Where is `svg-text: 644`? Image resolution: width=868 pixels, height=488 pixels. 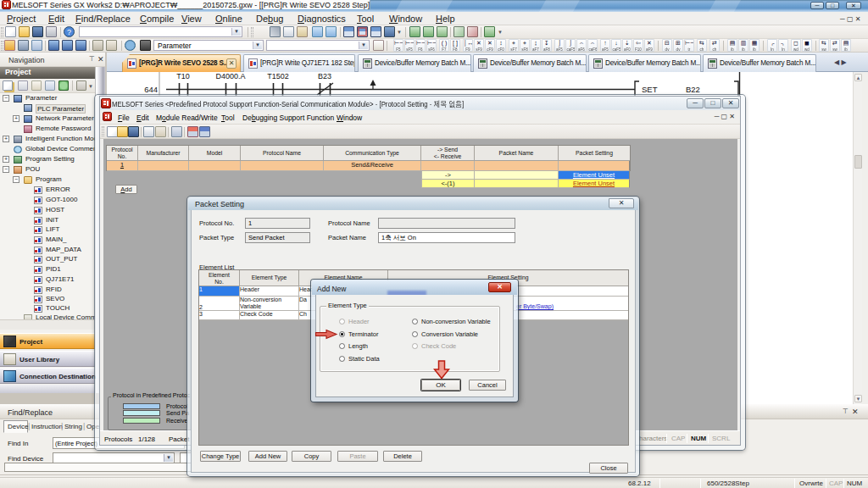
svg-text: 644 is located at coordinates (151, 90).